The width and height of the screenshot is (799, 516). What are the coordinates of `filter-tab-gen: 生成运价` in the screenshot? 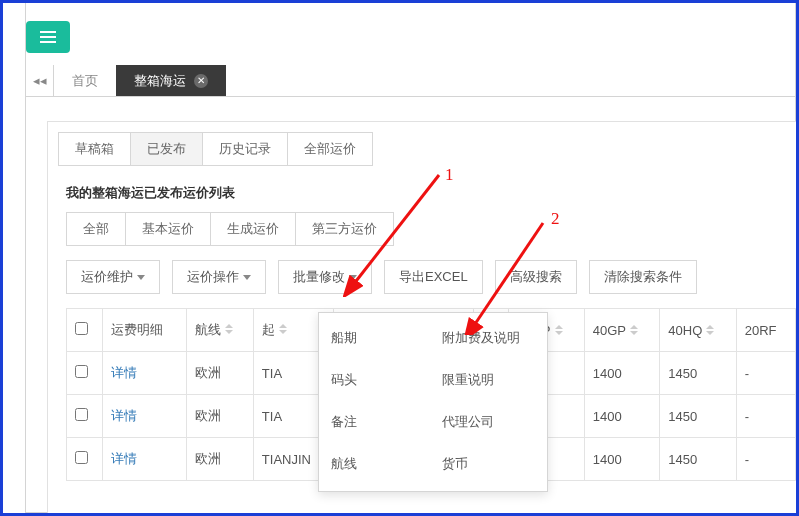 It's located at (253, 229).